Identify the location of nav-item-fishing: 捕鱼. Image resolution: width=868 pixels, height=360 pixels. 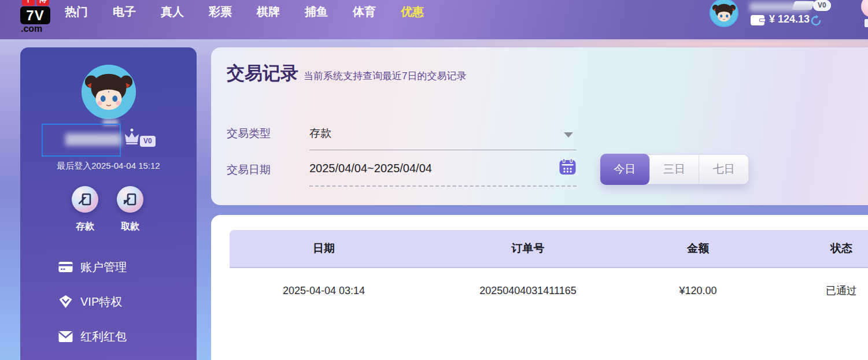
(316, 12).